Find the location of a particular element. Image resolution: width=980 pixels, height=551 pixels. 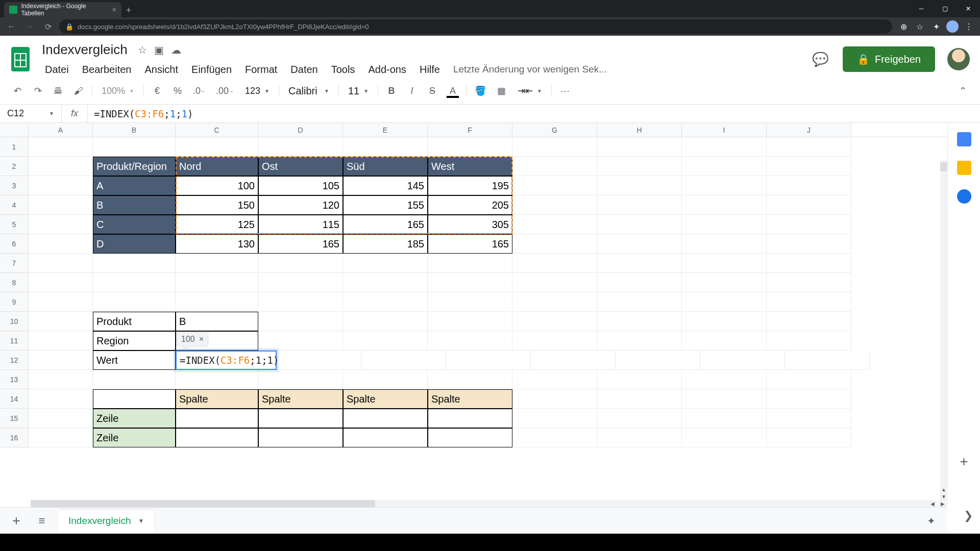

cell-D12 is located at coordinates (319, 360).